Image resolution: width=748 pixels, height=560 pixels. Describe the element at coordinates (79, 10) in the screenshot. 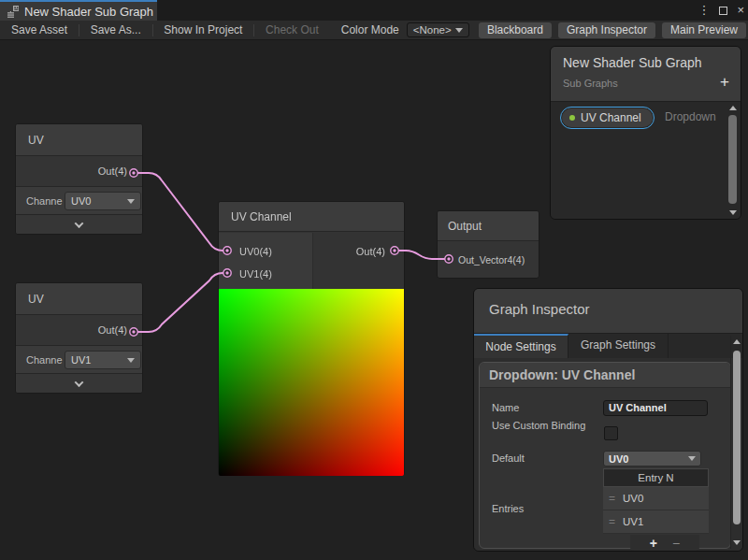

I see `document-tab: New Shader Sub Graph` at that location.